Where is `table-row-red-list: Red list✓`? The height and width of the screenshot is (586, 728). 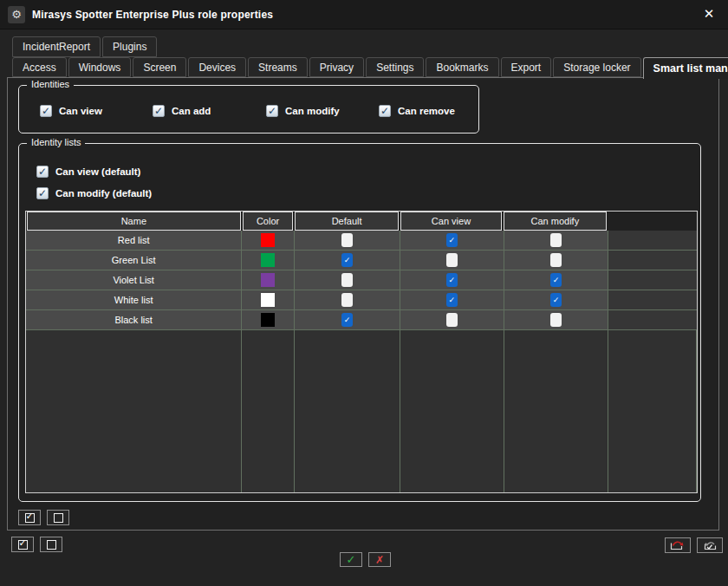 table-row-red-list: Red list✓ is located at coordinates (361, 241).